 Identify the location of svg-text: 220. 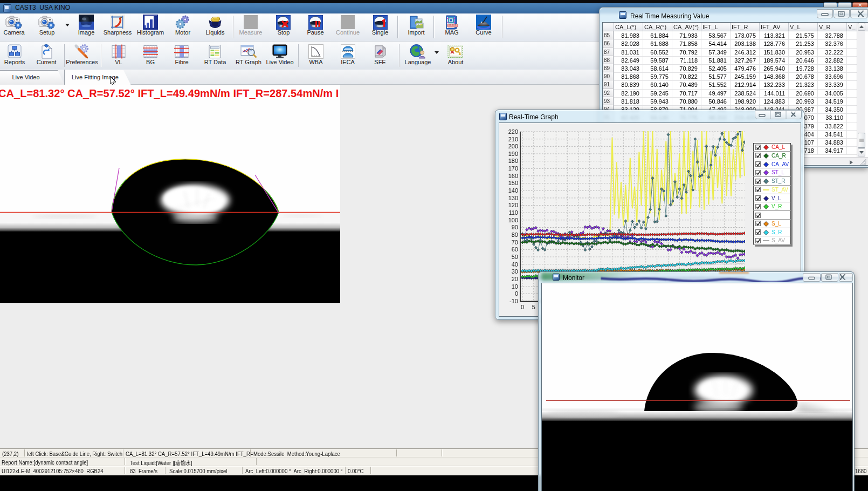
(513, 132).